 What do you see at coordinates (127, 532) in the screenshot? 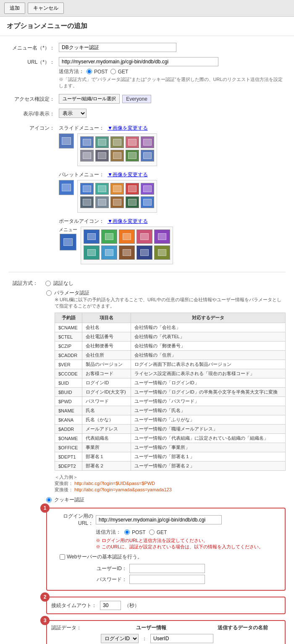
I see `cookie-post-radio` at bounding box center [127, 532].